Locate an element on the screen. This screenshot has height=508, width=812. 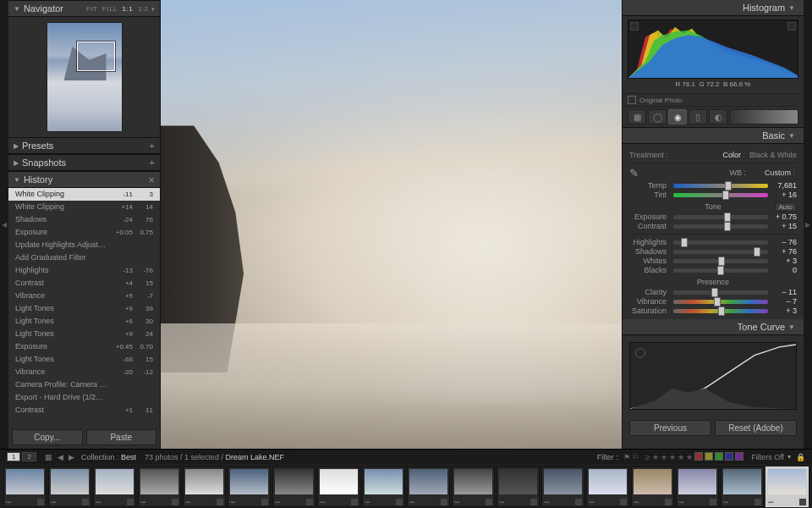
copy-button: Copy... is located at coordinates (47, 437).